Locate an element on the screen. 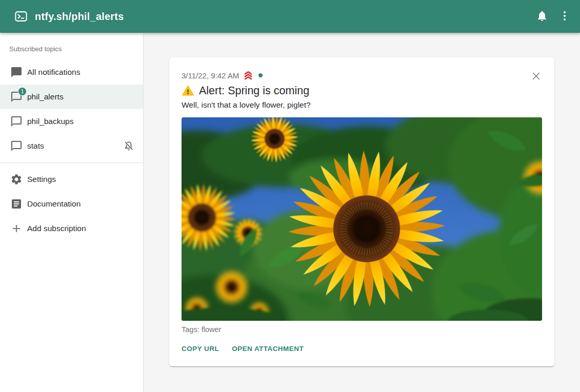 The height and width of the screenshot is (392, 580). chat-outline-icon: 1 is located at coordinates (16, 97).